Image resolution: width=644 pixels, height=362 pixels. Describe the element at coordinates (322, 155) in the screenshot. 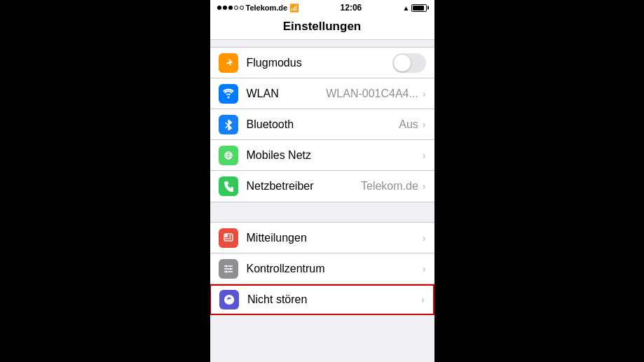

I see `row-mobiles-netz: Mobiles Netz ›` at that location.